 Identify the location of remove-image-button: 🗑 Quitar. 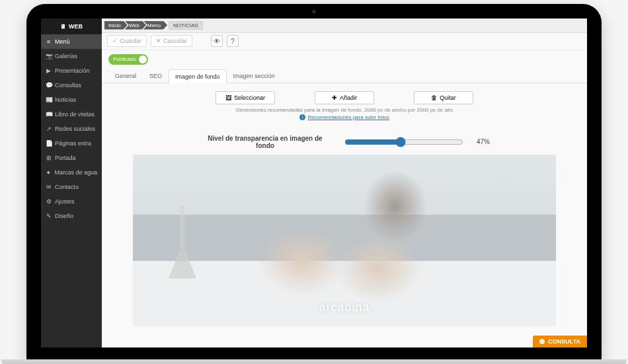
(444, 98).